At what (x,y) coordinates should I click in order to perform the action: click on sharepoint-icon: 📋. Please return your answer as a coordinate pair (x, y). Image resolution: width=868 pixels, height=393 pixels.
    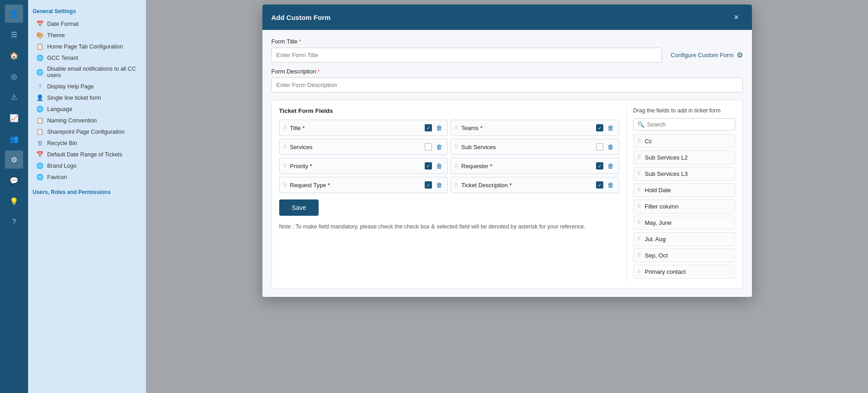
    Looking at the image, I should click on (40, 131).